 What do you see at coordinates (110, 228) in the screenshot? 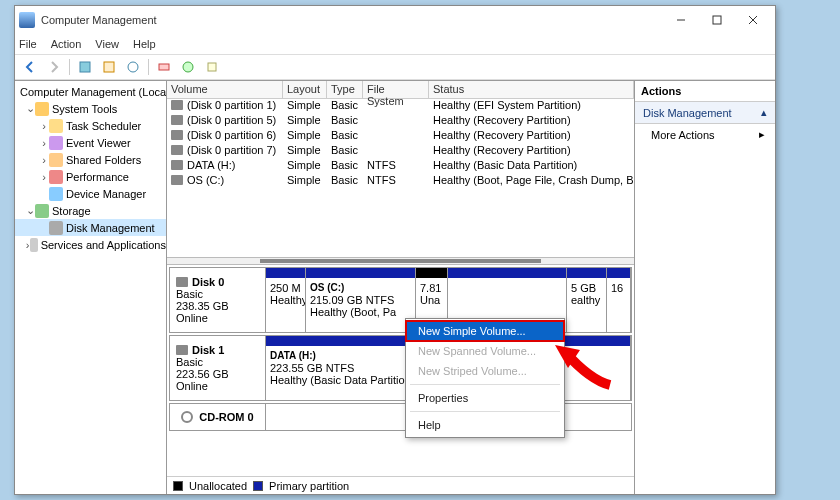
I see `tree-disk-management: Disk Management` at bounding box center [110, 228].